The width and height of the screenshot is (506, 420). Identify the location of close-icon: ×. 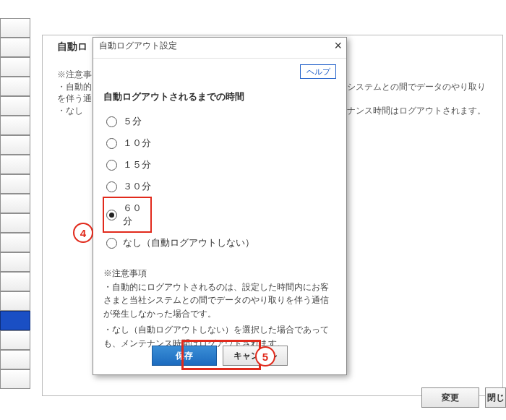
(338, 46).